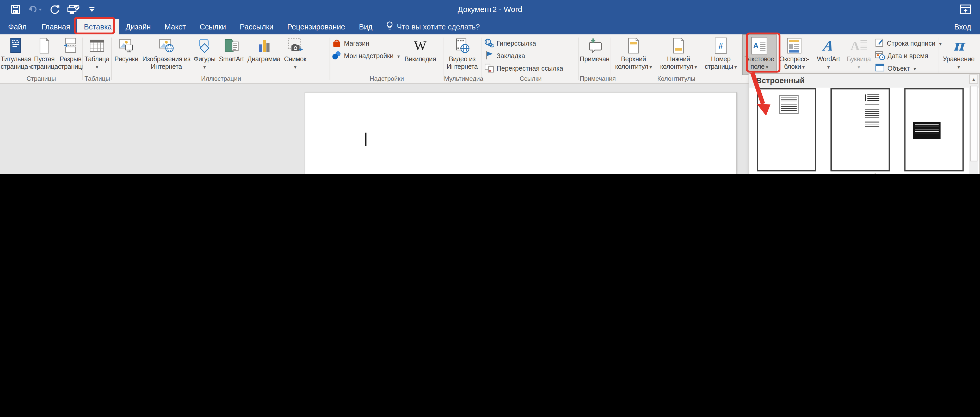 The width and height of the screenshot is (980, 417). What do you see at coordinates (859, 55) in the screenshot?
I see `dropcap-button: A Буквица` at bounding box center [859, 55].